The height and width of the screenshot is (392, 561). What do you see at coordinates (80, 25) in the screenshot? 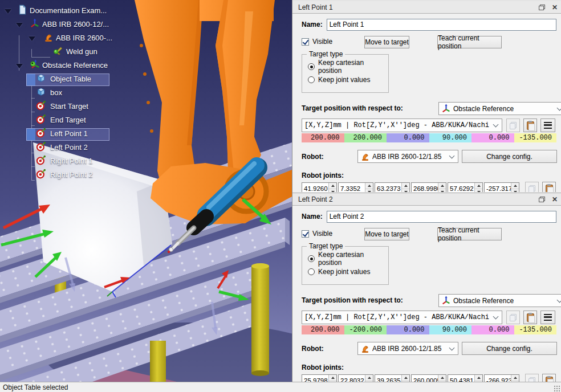
I see `tree-item-robot-frame: ABB IRB 2600-12/...` at bounding box center [80, 25].